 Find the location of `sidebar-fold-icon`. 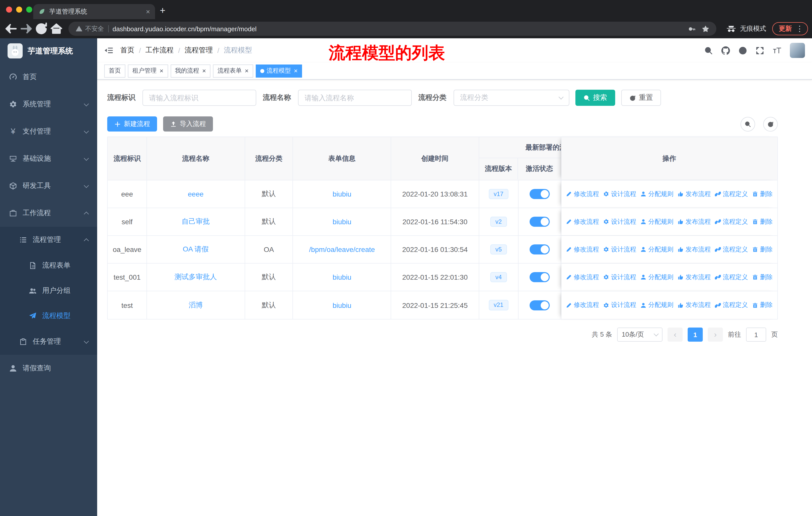

sidebar-fold-icon is located at coordinates (109, 51).